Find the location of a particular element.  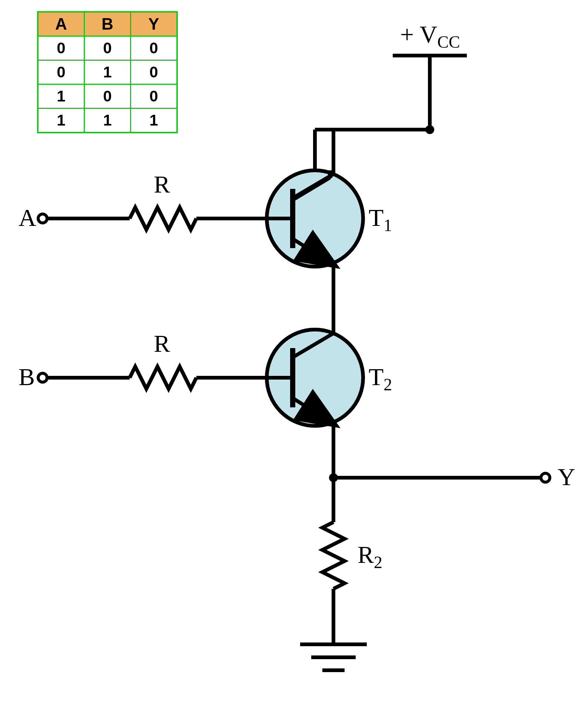

resistor-b-label: R is located at coordinates (162, 344).